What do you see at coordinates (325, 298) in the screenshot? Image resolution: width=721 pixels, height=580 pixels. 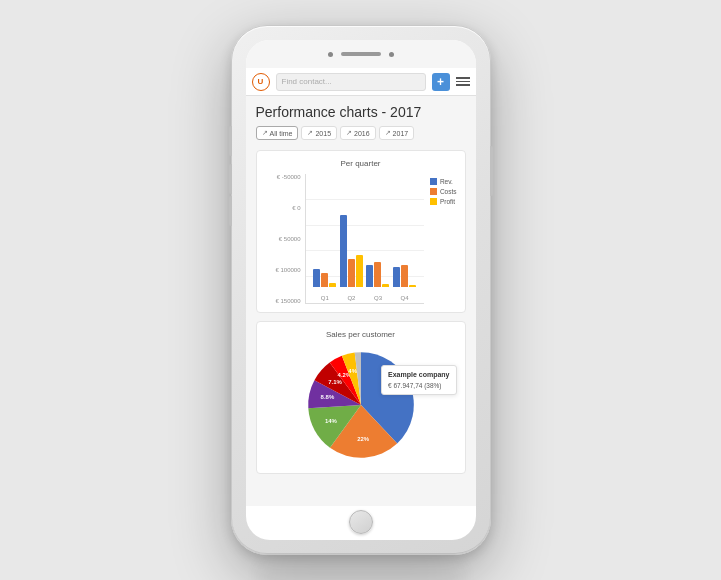 I see `x-label-q1: Q1` at bounding box center [325, 298].